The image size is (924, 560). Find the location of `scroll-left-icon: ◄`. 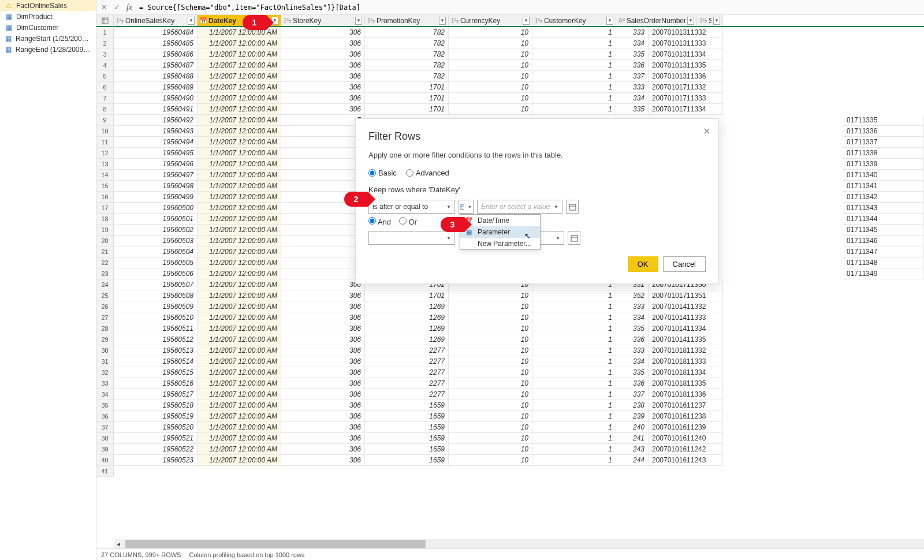

scroll-left-icon: ◄ is located at coordinates (118, 544).